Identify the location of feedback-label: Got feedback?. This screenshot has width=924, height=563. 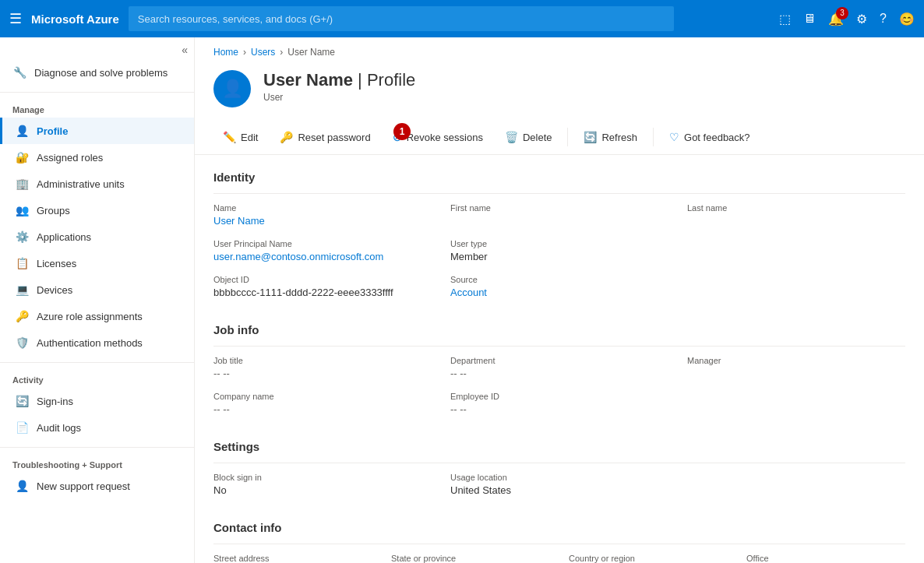
(717, 137).